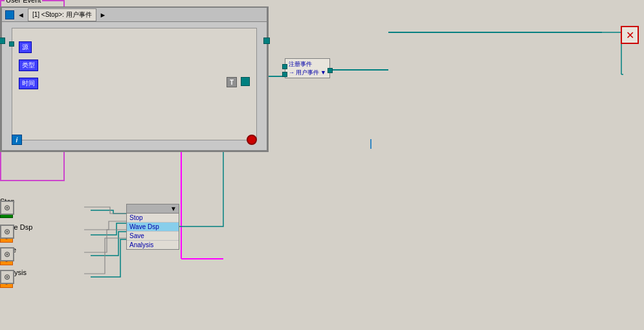 Image resolution: width=644 pixels, height=330 pixels. I want to click on save-cluster-icon, so click(7, 254).